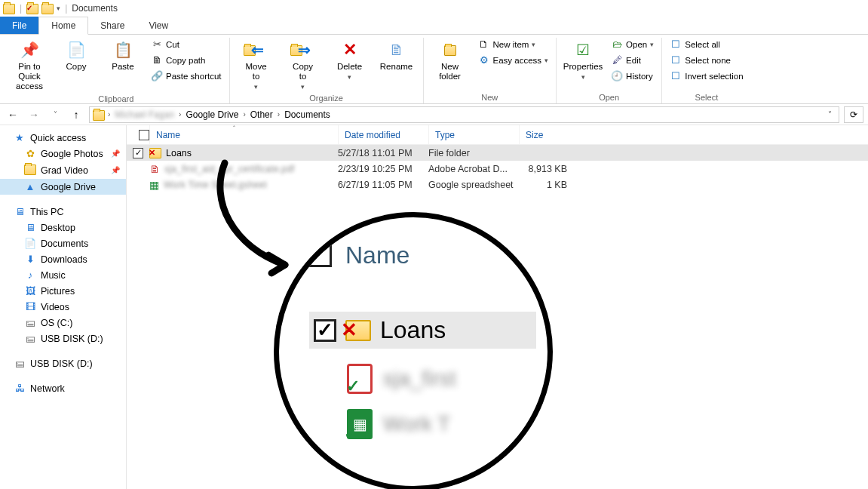  I want to click on select-all-checkbox, so click(144, 135).